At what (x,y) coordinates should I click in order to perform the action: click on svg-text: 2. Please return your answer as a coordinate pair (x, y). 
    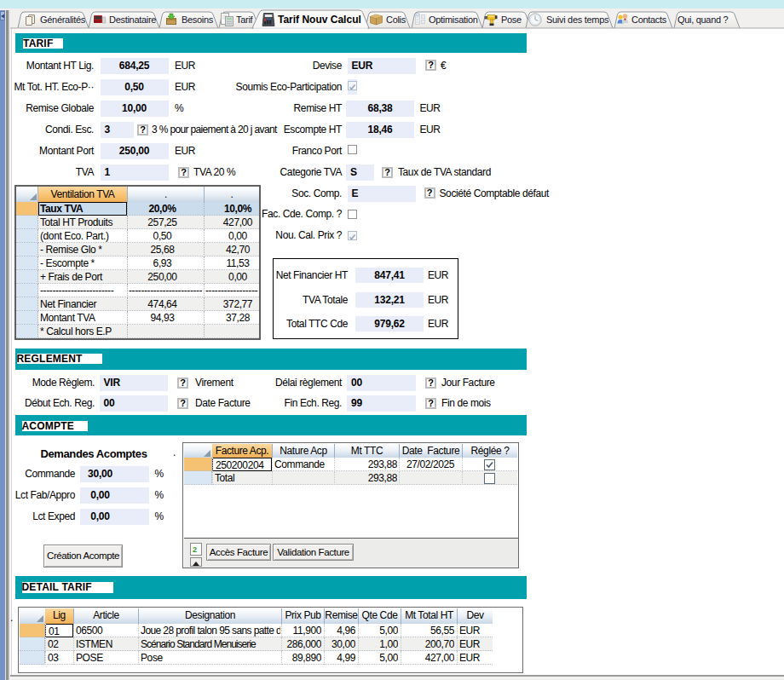
    Looking at the image, I should click on (194, 550).